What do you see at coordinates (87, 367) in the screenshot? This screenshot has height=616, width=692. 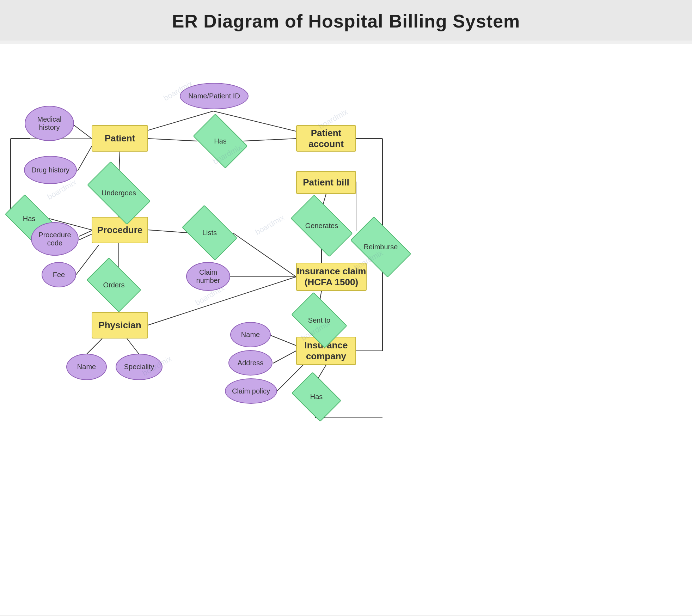 I see `attribute-physician-name: Name` at bounding box center [87, 367].